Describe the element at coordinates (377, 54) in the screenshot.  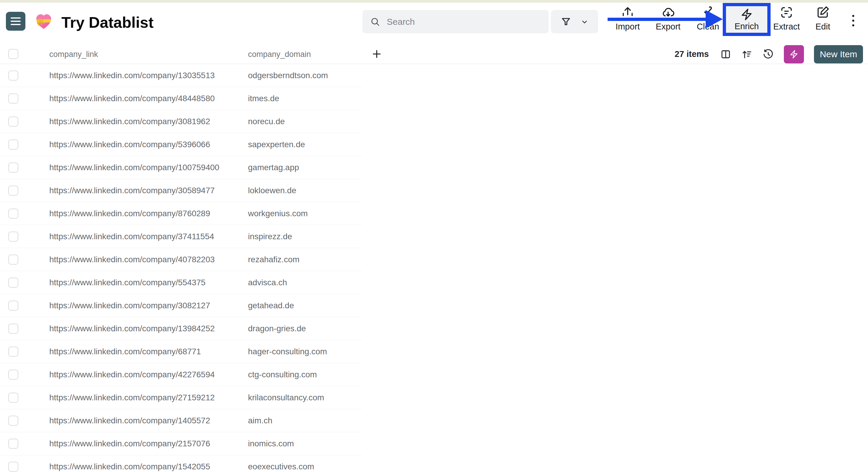
I see `add-column-button` at that location.